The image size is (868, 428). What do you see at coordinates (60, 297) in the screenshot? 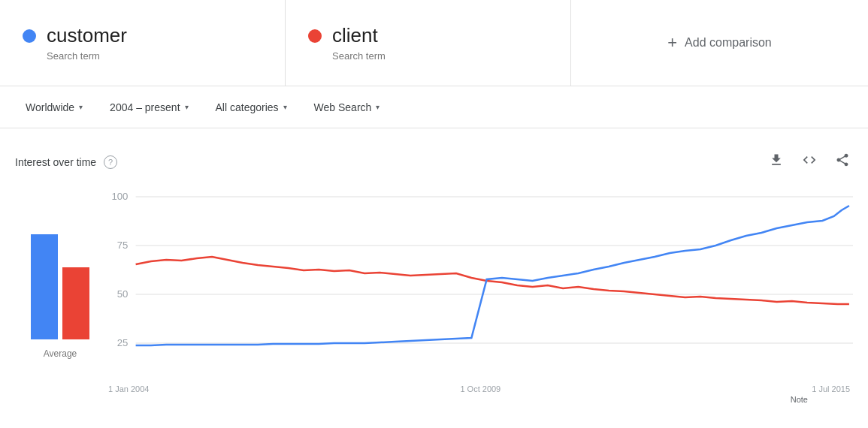
I see `avg-section: Average` at bounding box center [60, 297].